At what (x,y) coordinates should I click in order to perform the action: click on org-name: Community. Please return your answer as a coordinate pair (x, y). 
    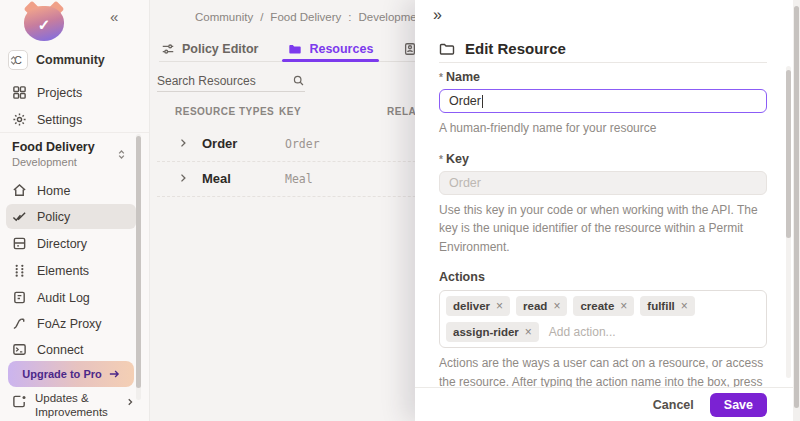
    Looking at the image, I should click on (86, 60).